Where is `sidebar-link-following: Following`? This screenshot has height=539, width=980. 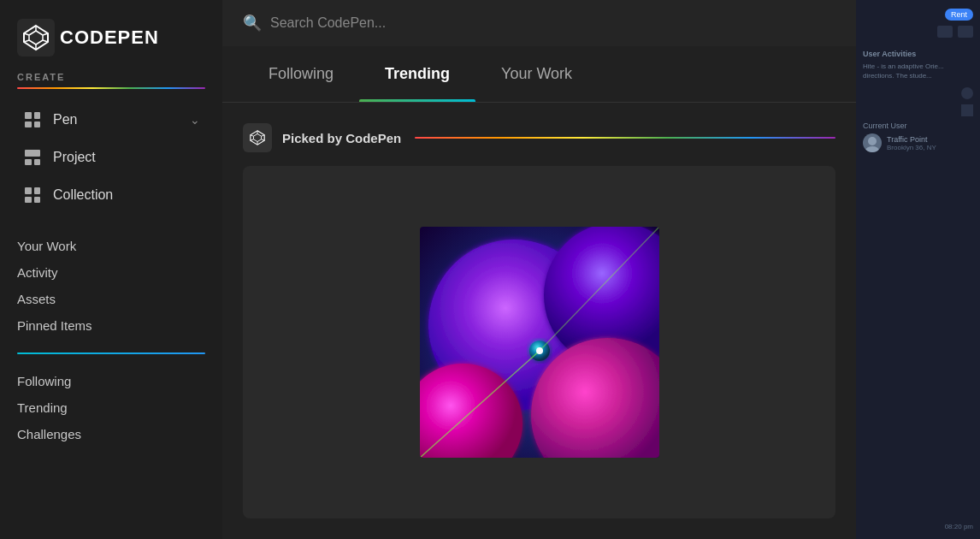
sidebar-link-following: Following is located at coordinates (111, 382).